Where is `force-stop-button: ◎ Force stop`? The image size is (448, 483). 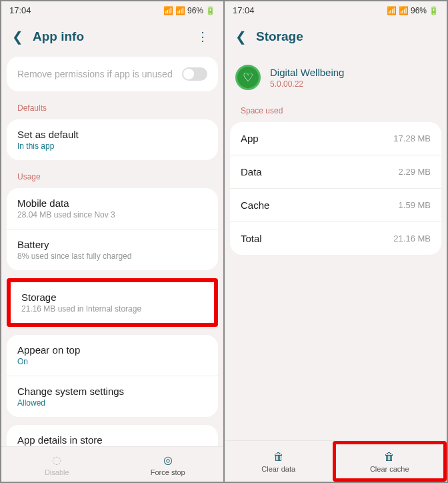
force-stop-button: ◎ Force stop is located at coordinates (168, 464).